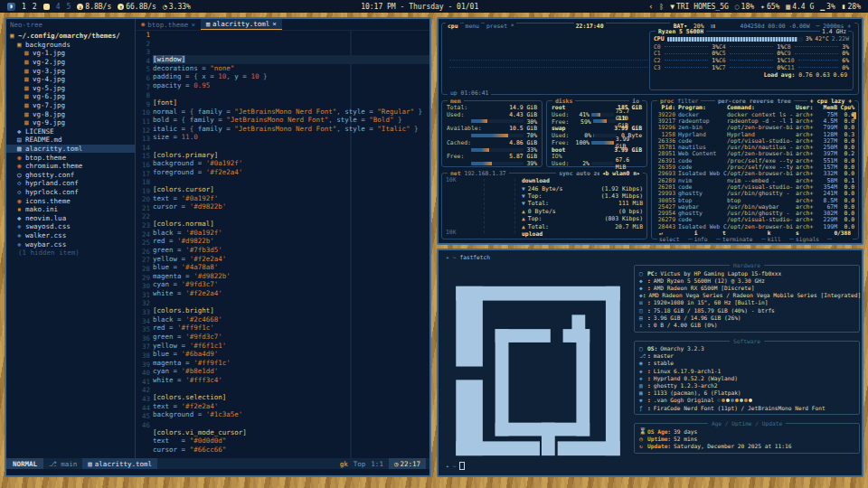  Describe the element at coordinates (852, 7) in the screenshot. I see `battery-status: ▮ 28%` at that location.